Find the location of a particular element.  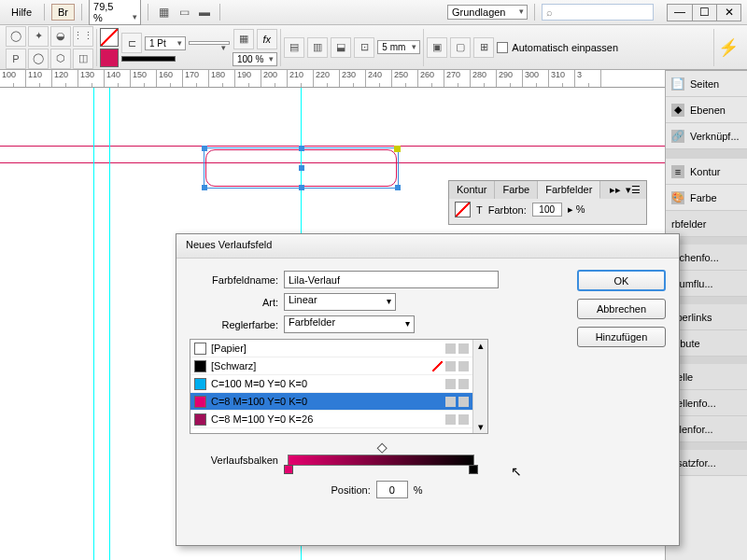

fill-swatch is located at coordinates (109, 37).